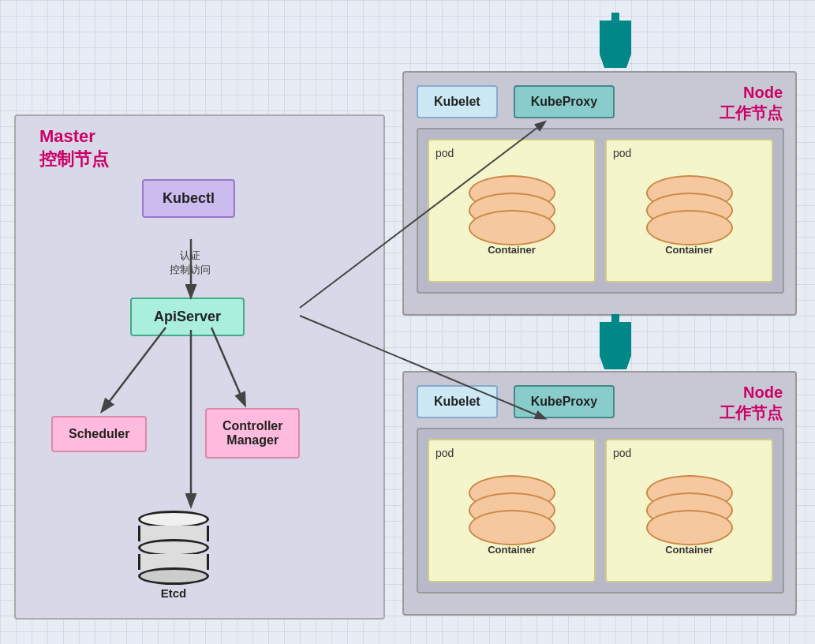 The height and width of the screenshot is (644, 815). What do you see at coordinates (516, 102) in the screenshot?
I see `node1-components: Kubelet KubeProxy` at bounding box center [516, 102].